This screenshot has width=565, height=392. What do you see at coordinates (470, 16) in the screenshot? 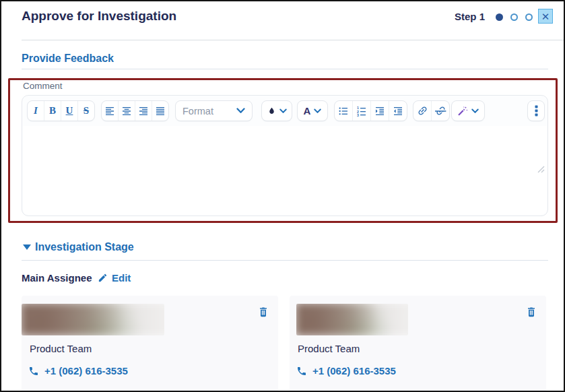
I see `step-indicator-label: Step 1` at bounding box center [470, 16].